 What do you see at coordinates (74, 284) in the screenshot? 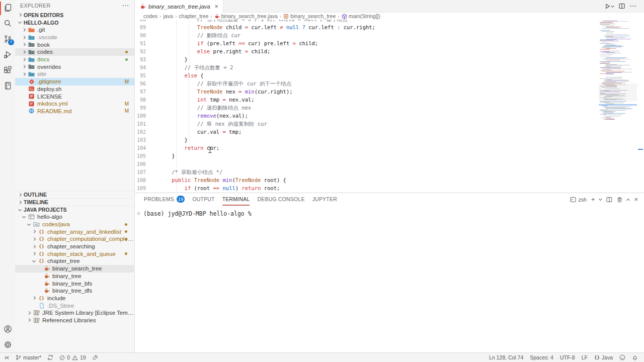
I see `tree-row: binary_tree_bfs` at bounding box center [74, 284].